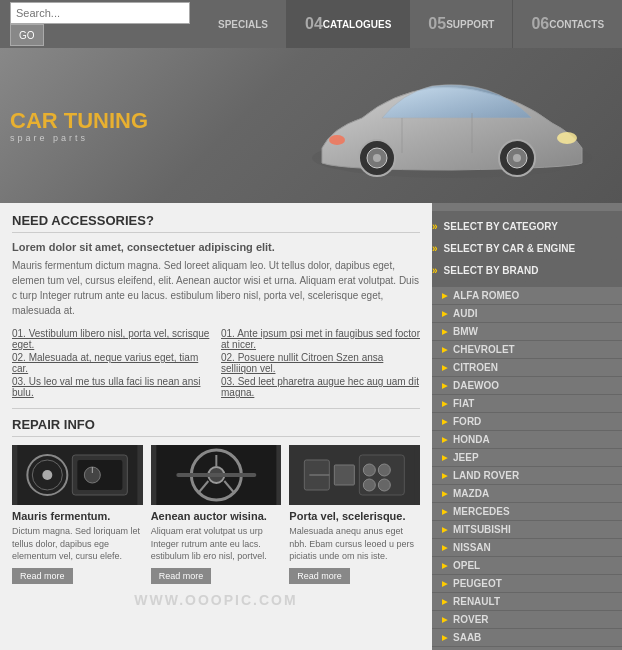  I want to click on nav-tabs: SPECIALS04CATALOGUES05SUPPORT06CONTACTS, so click(411, 24).